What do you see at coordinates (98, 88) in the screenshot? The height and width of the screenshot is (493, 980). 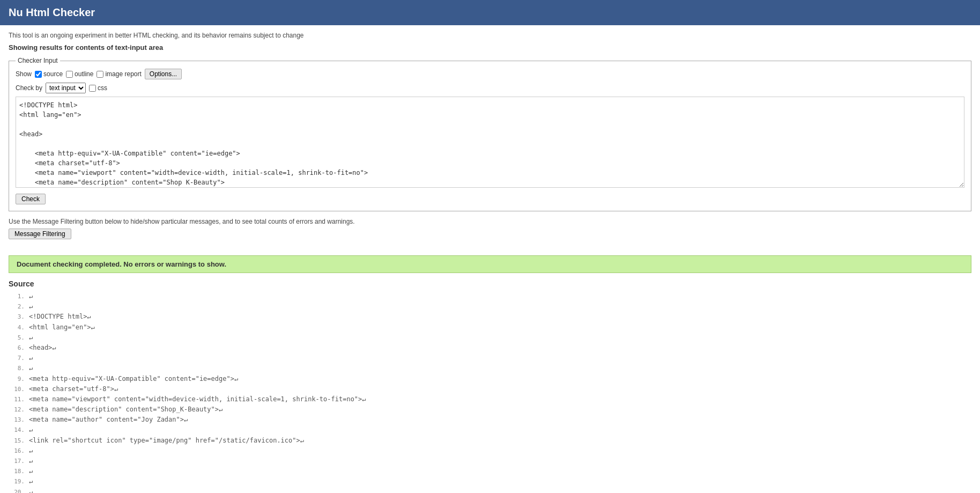 I see `css-checkbox-label: css` at bounding box center [98, 88].